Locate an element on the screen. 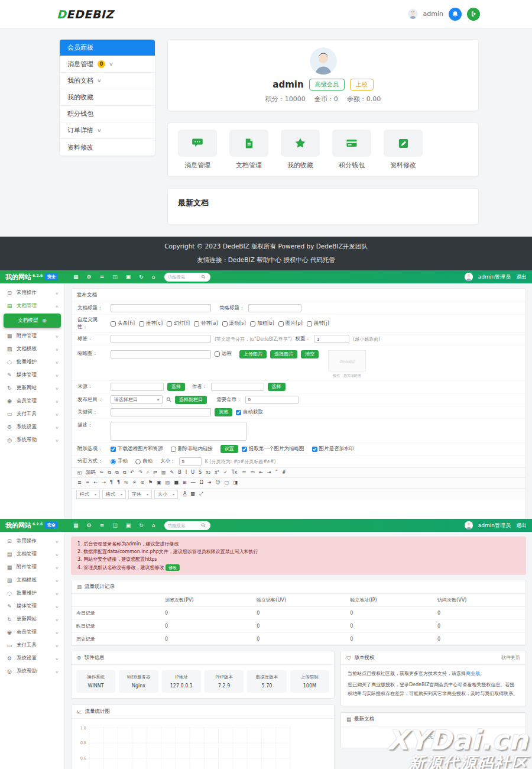  editor-toolbar-button: ▣ is located at coordinates (159, 483).